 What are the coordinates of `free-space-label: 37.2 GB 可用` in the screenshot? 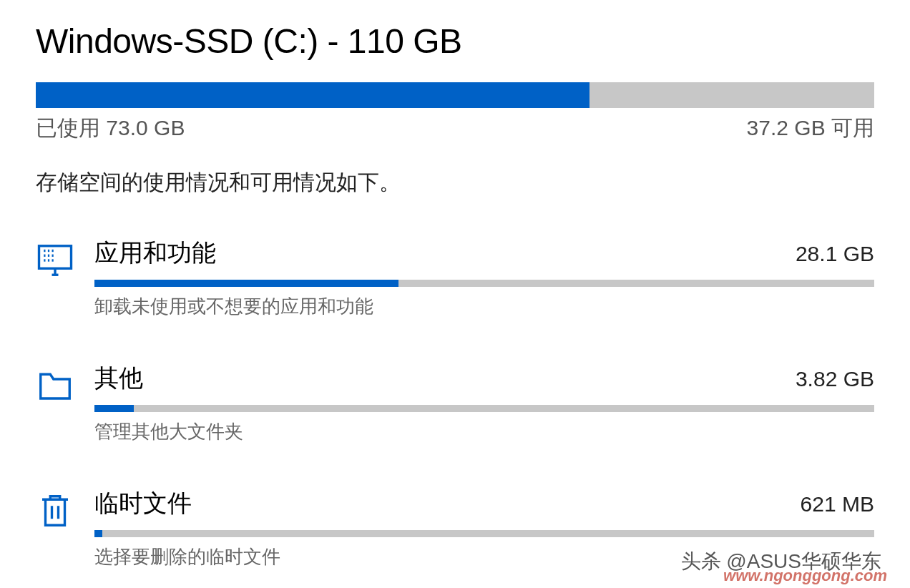 It's located at (811, 129).